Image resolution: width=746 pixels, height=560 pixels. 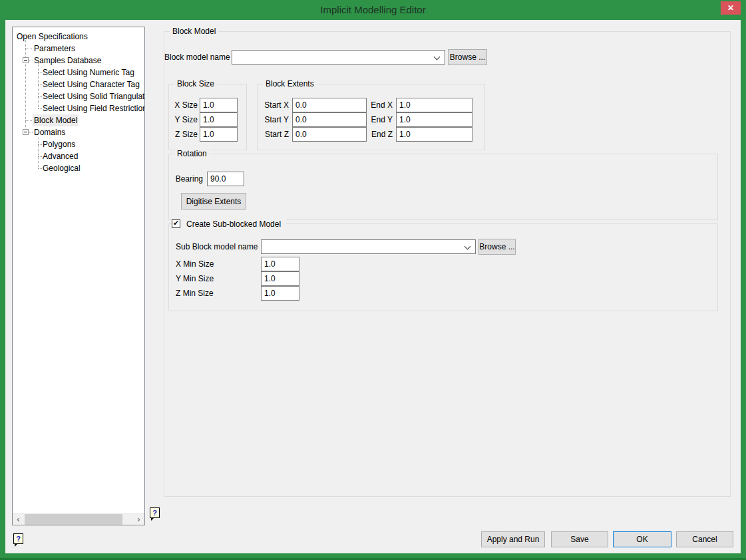 I want to click on end-y-input, so click(x=434, y=120).